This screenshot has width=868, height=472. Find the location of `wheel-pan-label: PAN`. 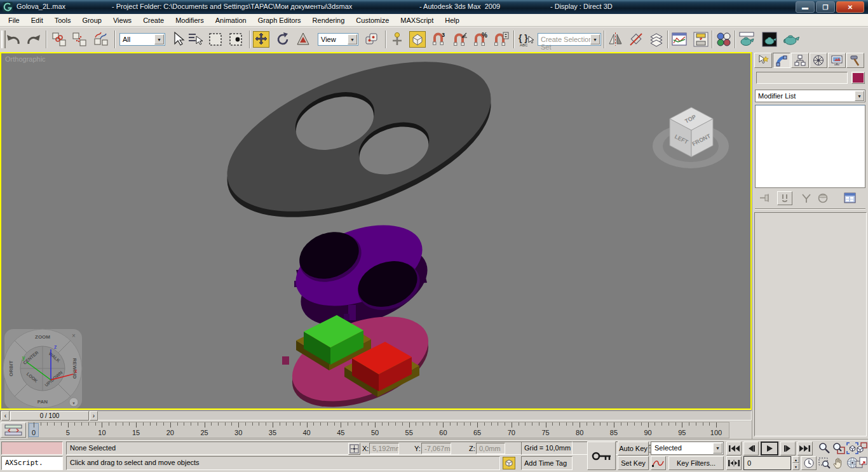

wheel-pan-label: PAN is located at coordinates (43, 401).